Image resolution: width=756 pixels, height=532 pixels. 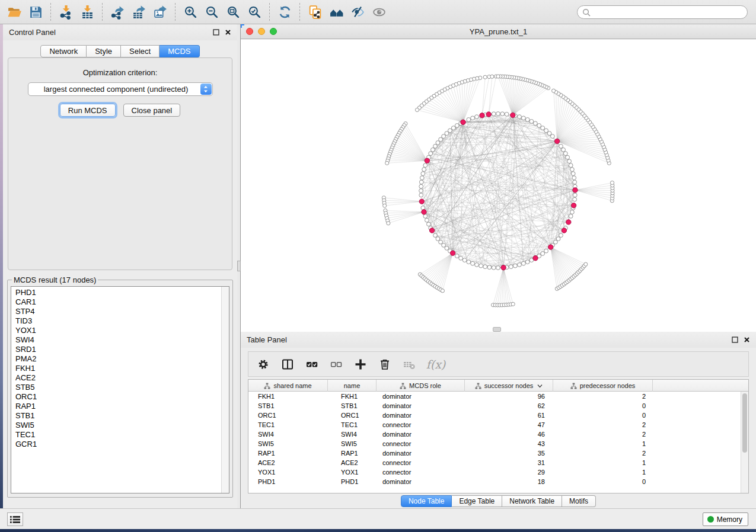 What do you see at coordinates (120, 390) in the screenshot?
I see `mcds-result-list: PHD1CAR1STP4TID3YOX1SWI4SRD1PMA2FKH1ACE2…` at bounding box center [120, 390].